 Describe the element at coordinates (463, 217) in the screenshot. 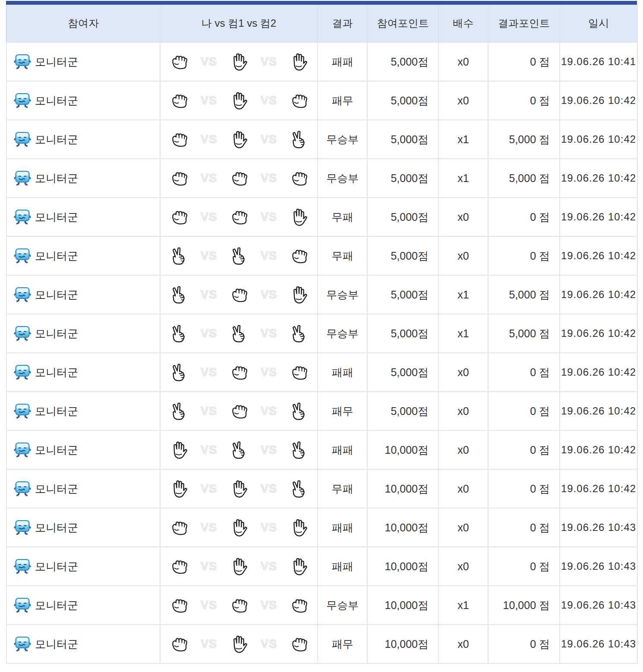

I see `multiplier-value: x0` at that location.